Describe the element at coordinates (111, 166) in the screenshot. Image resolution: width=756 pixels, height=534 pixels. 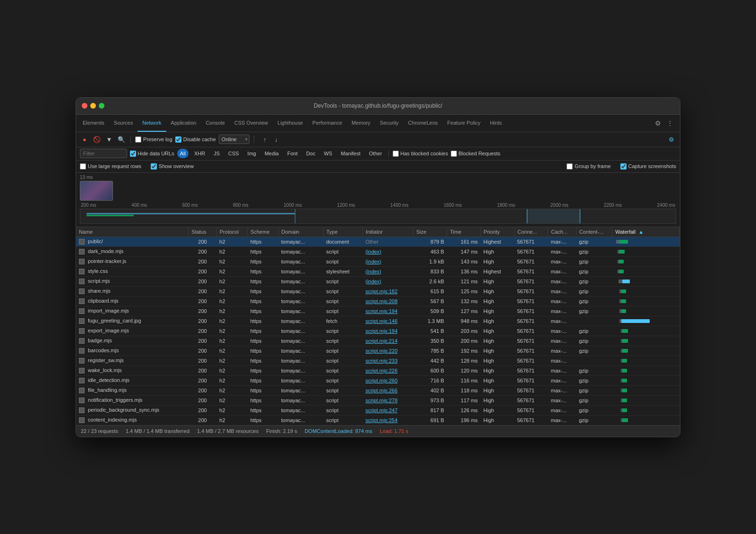
I see `large-rows-option: Use large request rows` at that location.